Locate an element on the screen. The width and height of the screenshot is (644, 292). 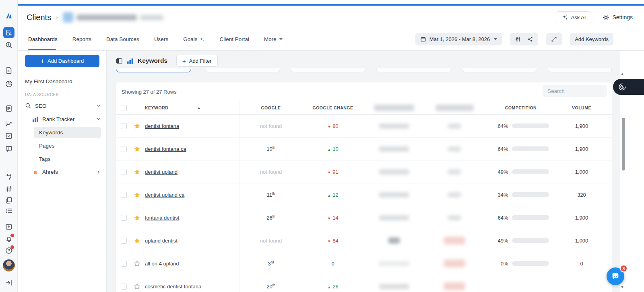
tags-hashtag-icon is located at coordinates (9, 189).